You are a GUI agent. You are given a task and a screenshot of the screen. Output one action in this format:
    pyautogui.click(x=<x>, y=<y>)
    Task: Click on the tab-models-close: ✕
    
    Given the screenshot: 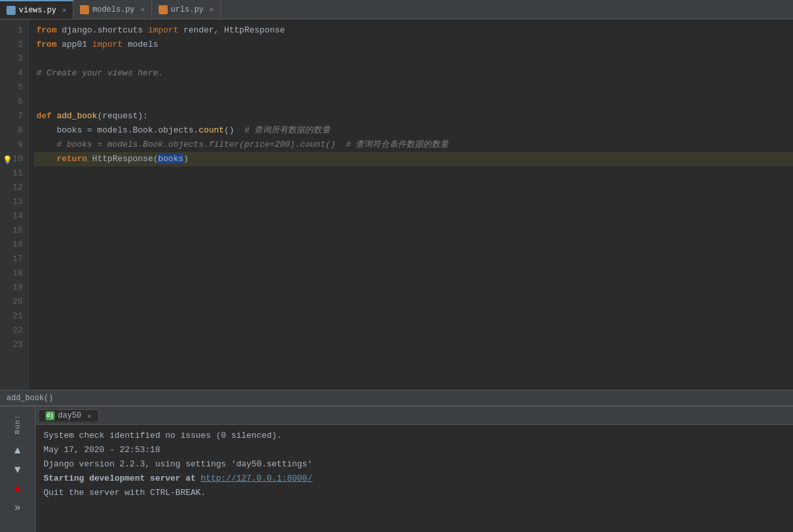 What is the action you would take?
    pyautogui.click(x=143, y=9)
    